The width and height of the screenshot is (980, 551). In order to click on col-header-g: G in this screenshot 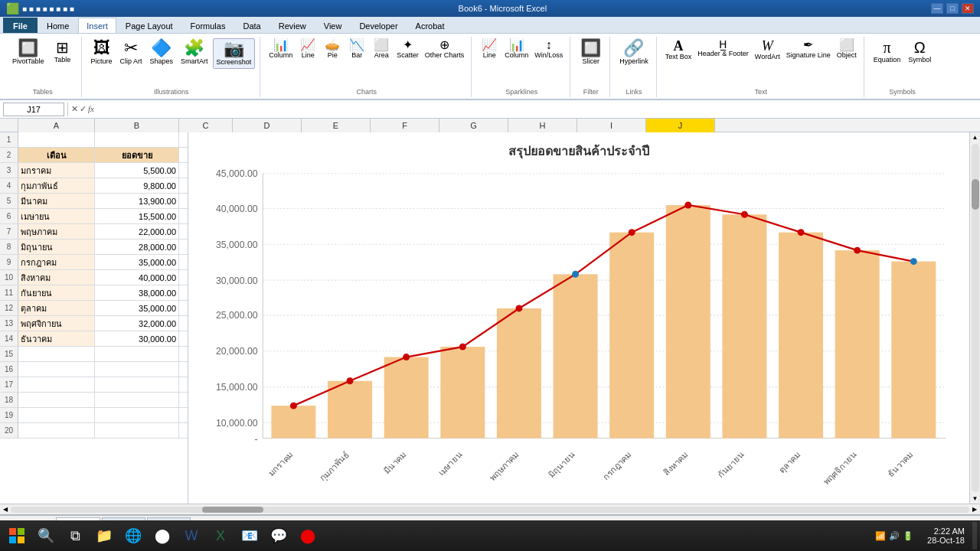, I will do `click(474, 126)`.